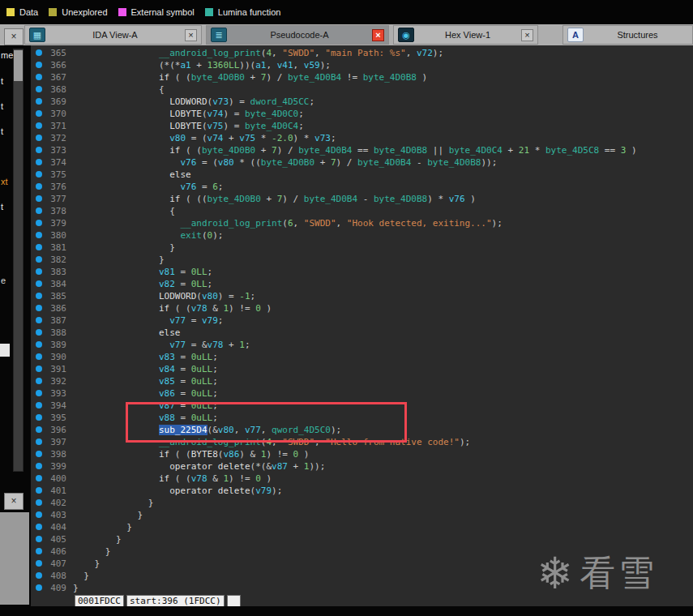 The height and width of the screenshot is (616, 693). Describe the element at coordinates (361, 126) in the screenshot. I see `code-line-371: 371 LOBYTE(v75) = byte_4D0C4;` at that location.